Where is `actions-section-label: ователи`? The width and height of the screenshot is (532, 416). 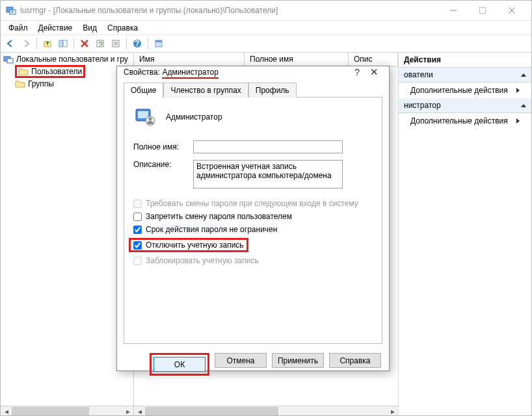 actions-section-label: ователи is located at coordinates (419, 75).